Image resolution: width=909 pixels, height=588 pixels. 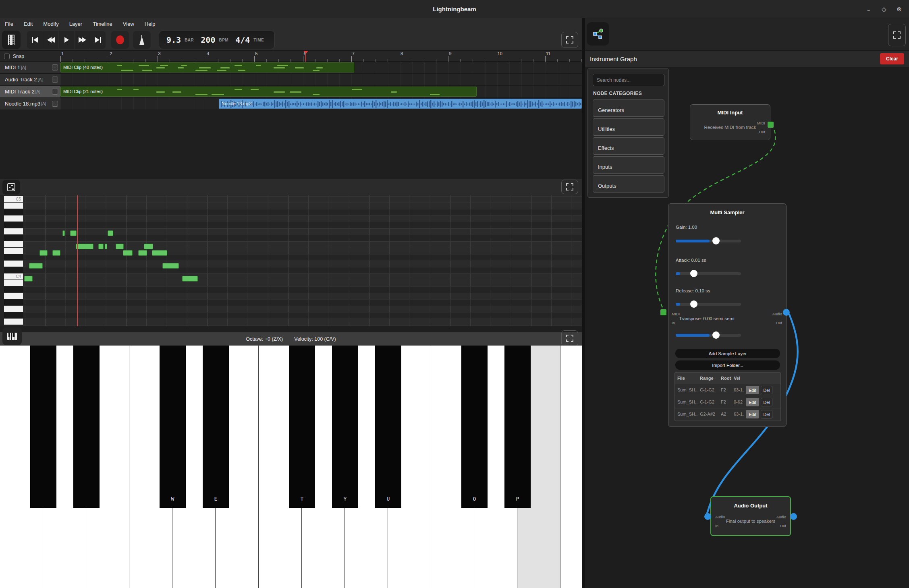 What do you see at coordinates (306, 56) in the screenshot?
I see `timeline-playhead` at bounding box center [306, 56].